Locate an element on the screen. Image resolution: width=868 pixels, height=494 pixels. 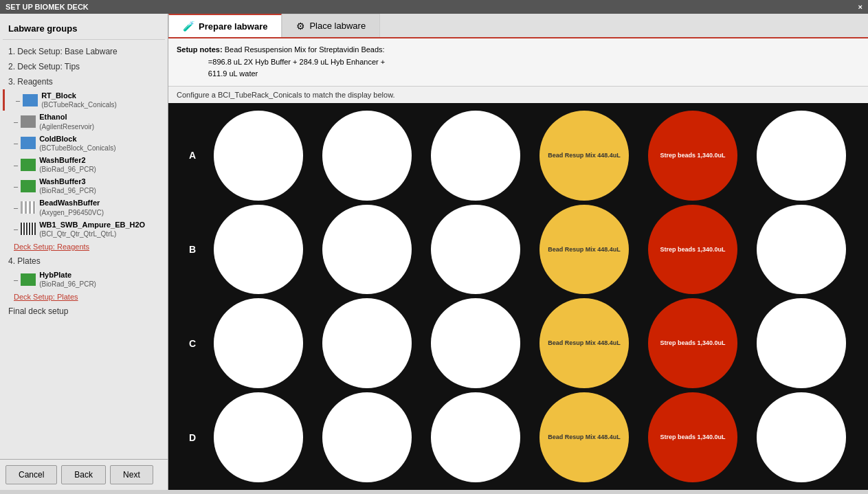
well-A2 is located at coordinates (367, 155).